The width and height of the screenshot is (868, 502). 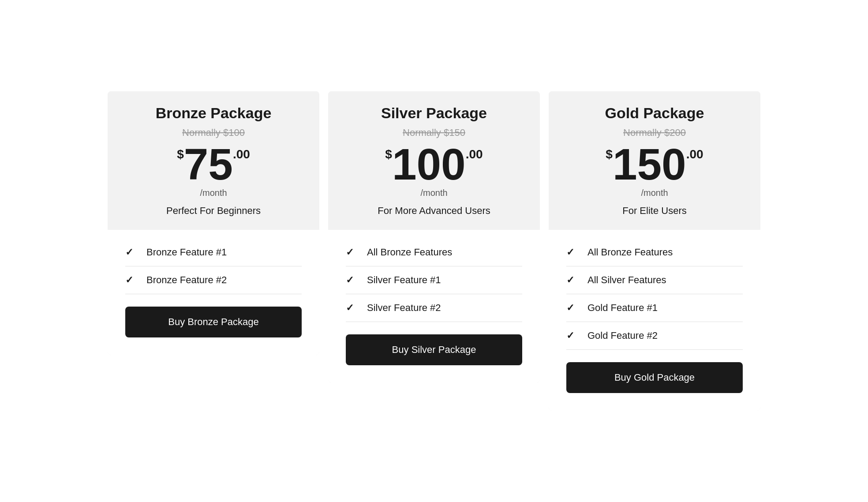 I want to click on feature-text-gold-1: All Silver Features, so click(x=627, y=280).